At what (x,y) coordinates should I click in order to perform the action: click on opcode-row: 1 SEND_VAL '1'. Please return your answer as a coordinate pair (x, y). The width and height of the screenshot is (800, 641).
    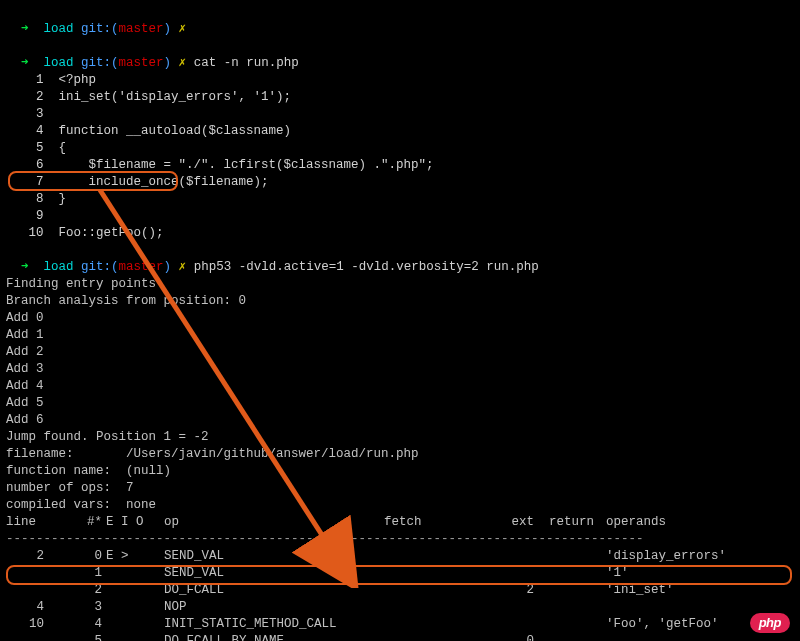
    Looking at the image, I should click on (400, 574).